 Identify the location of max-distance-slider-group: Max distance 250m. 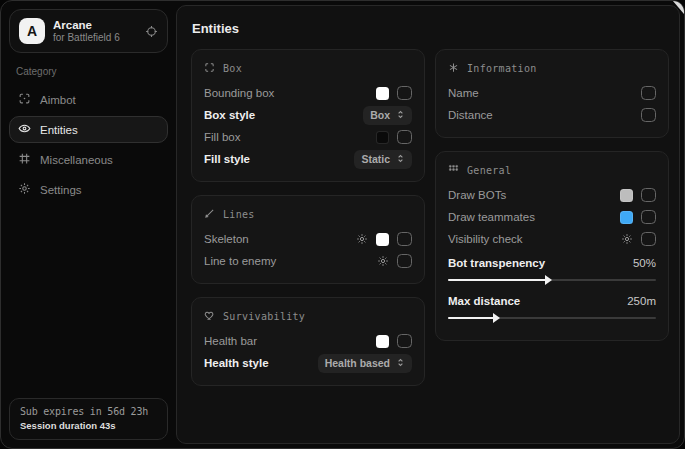
(552, 306).